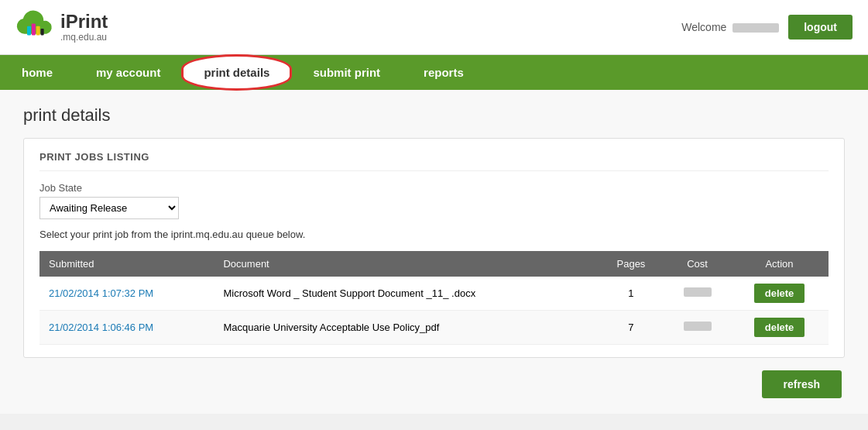 The height and width of the screenshot is (430, 868). I want to click on table-row: 21/02/2014 1:07:32 PM Microsoft Word _ S…, so click(434, 294).